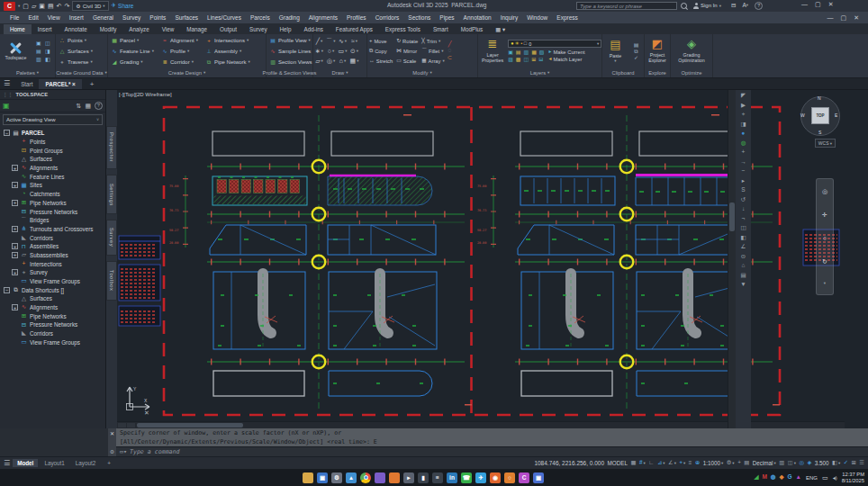 This screenshot has height=486, width=868. I want to click on side-tool-19: ▤, so click(743, 275).